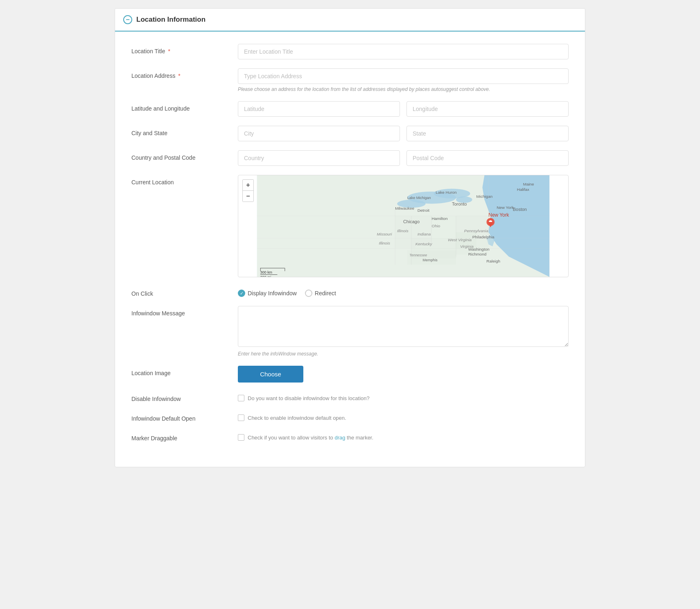  Describe the element at coordinates (403, 292) in the screenshot. I see `on-click-wrapper: Display Infowindow Redirect` at that location.